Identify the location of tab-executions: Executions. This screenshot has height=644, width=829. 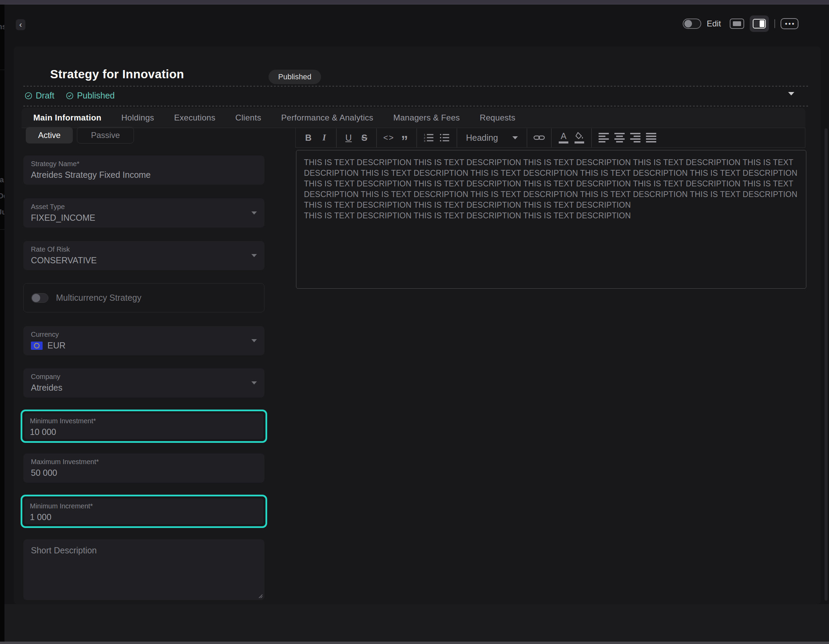
(195, 118).